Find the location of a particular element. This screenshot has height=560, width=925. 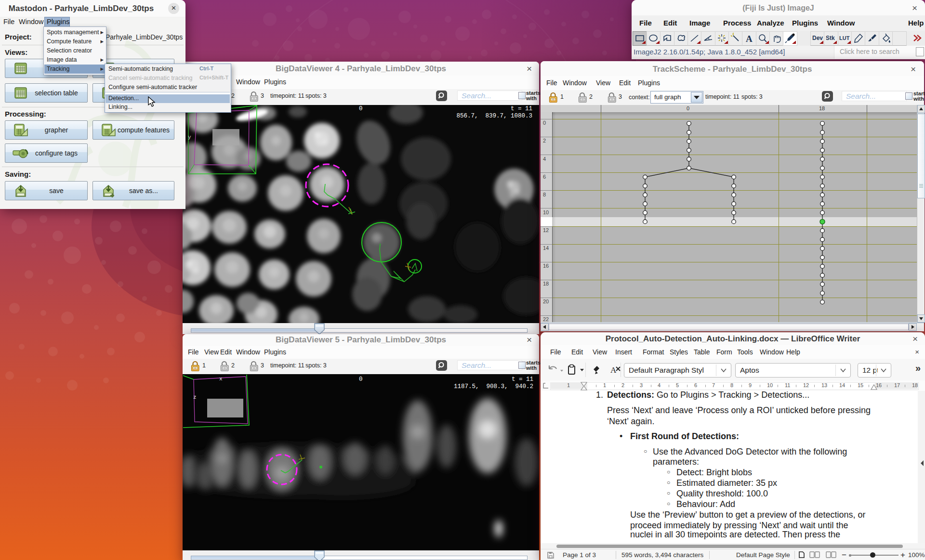

svg-text: Stk is located at coordinates (831, 38).